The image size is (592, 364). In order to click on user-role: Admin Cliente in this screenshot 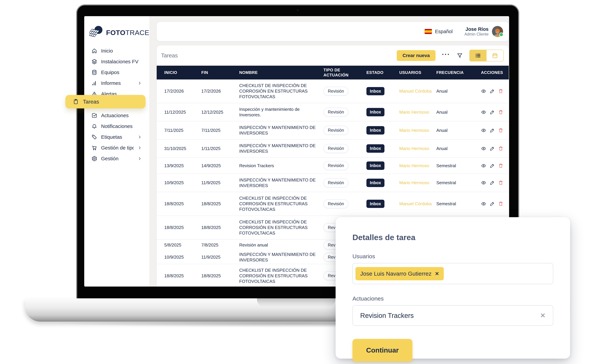, I will do `click(476, 34)`.